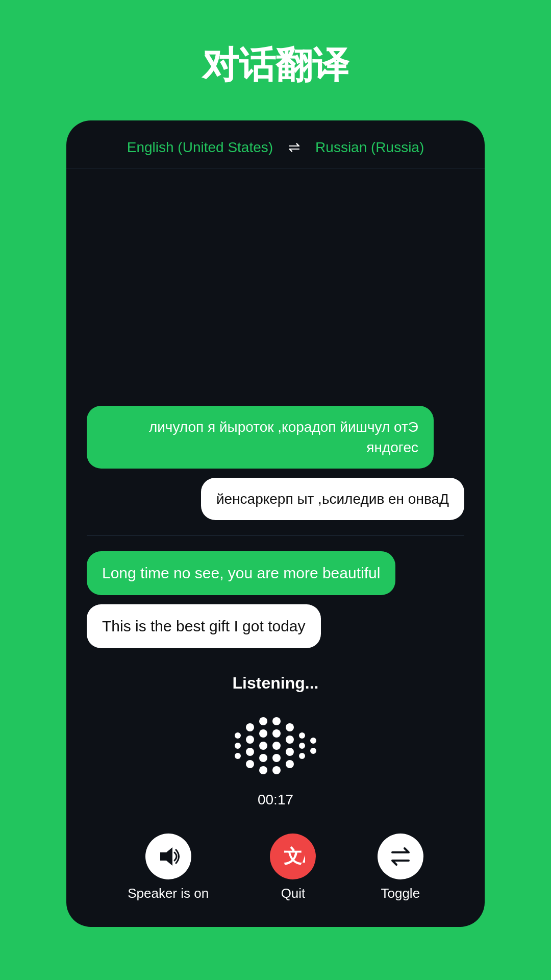 The height and width of the screenshot is (980, 551). Describe the element at coordinates (260, 437) in the screenshot. I see `chat-bubble-russian-1: Это лучший подарок, который я получил се…` at that location.